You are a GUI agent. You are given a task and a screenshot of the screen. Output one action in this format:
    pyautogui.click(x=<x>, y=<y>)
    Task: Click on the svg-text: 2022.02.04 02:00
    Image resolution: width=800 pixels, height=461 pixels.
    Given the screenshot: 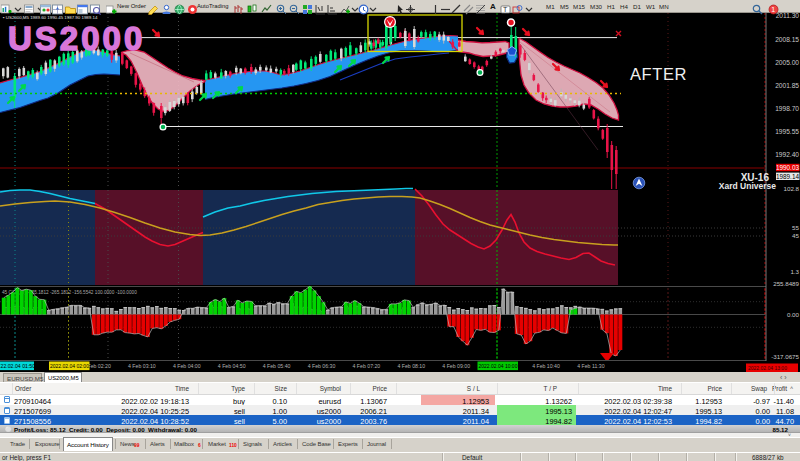 What is the action you would take?
    pyautogui.click(x=70, y=366)
    